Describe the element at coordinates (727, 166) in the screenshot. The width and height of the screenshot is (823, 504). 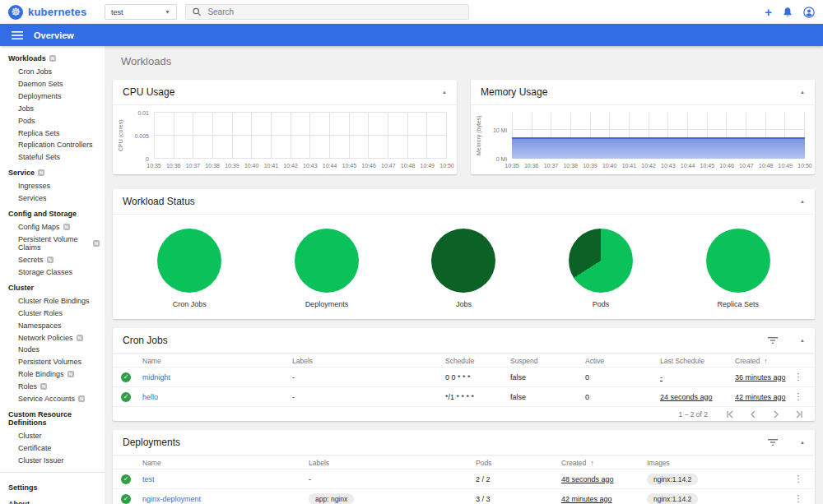
I see `x-tick-label: 10:46` at that location.